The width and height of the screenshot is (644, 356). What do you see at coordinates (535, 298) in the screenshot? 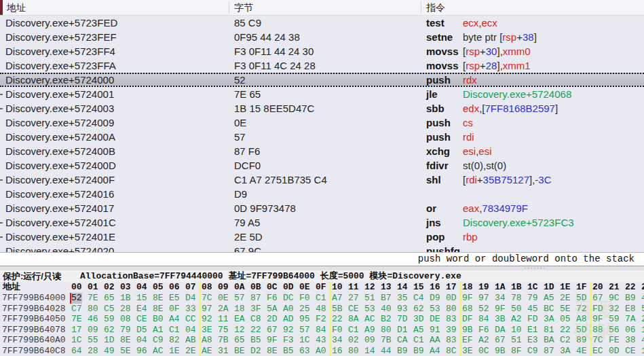
I see `hex-byte: 79` at bounding box center [535, 298].